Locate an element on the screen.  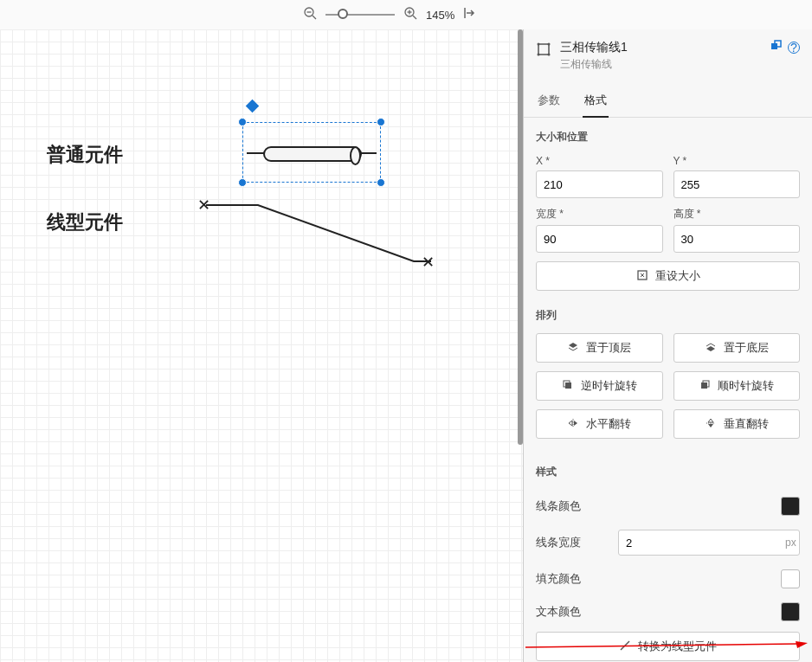
x-input is located at coordinates (599, 184).